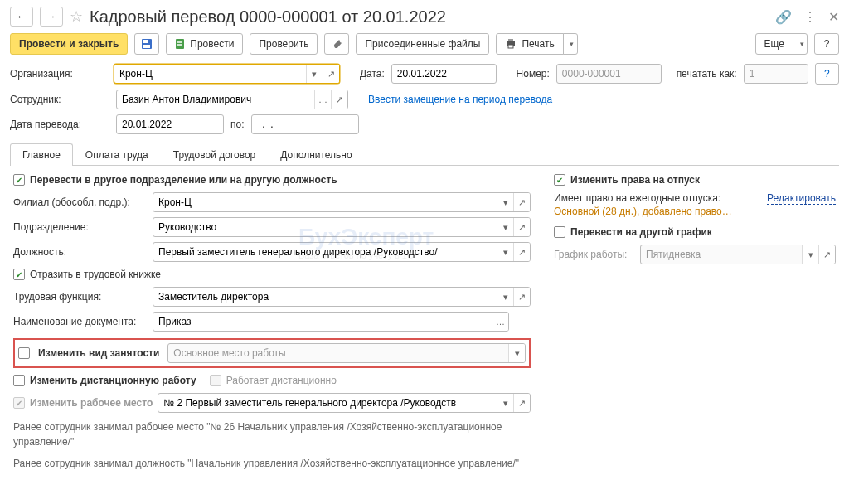 This screenshot has height=504, width=849. I want to click on edit-vacation-link: Редактировать, so click(801, 199).